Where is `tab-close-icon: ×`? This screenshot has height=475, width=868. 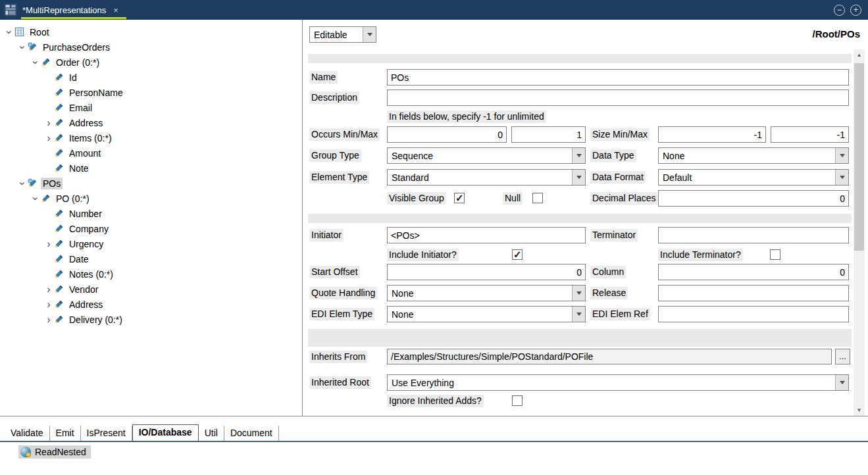 tab-close-icon: × is located at coordinates (116, 11).